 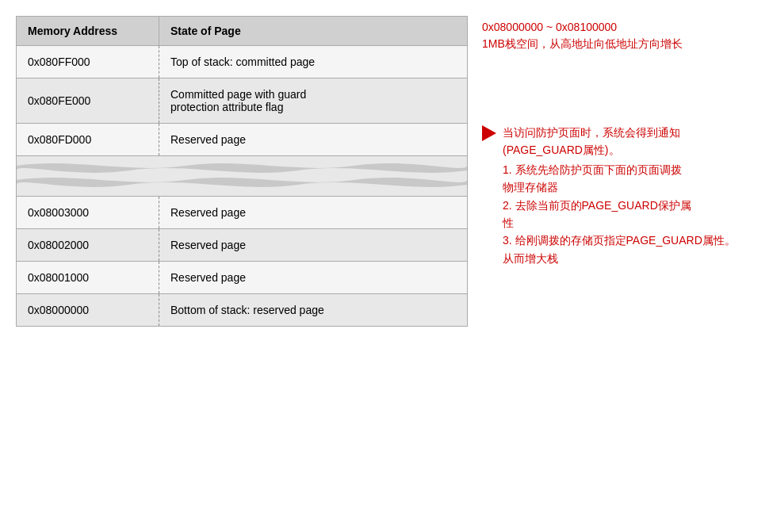 I want to click on guard-step-2b: 性, so click(x=629, y=223).